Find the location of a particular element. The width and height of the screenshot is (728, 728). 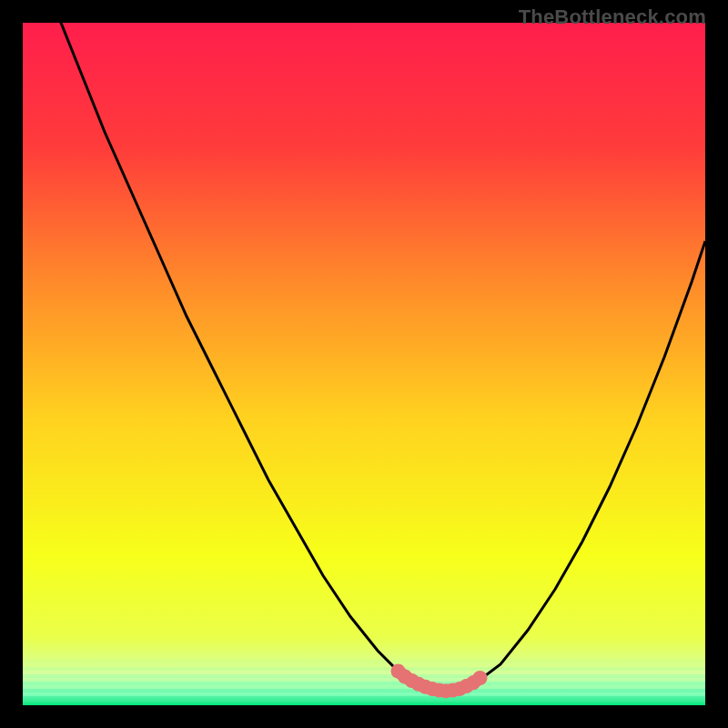

optimal-range-dot is located at coordinates (480, 678).